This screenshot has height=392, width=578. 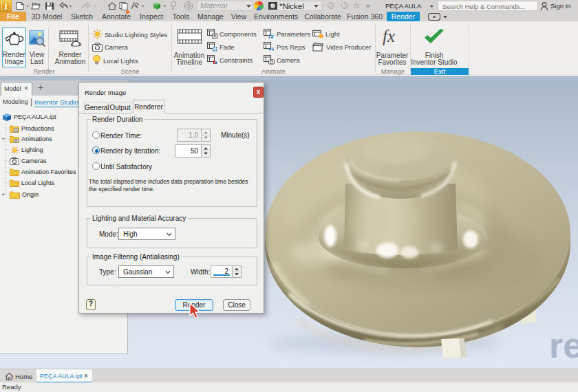 I want to click on svg-text: re, so click(x=564, y=345).